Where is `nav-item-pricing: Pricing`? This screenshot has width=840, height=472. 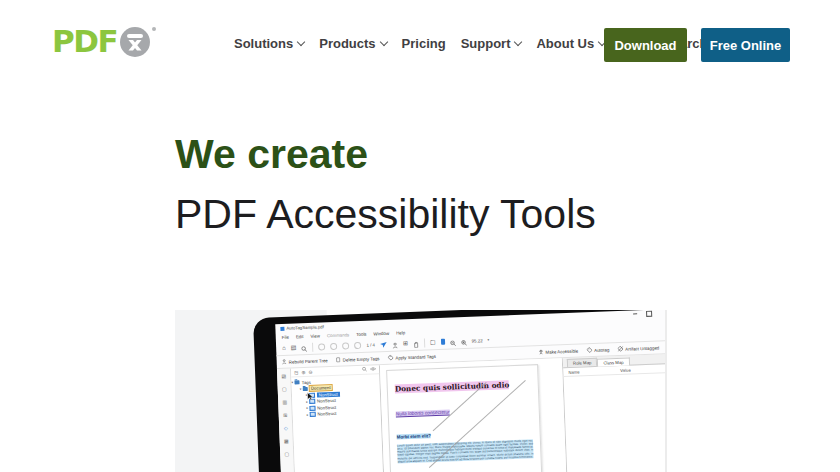 nav-item-pricing: Pricing is located at coordinates (424, 44).